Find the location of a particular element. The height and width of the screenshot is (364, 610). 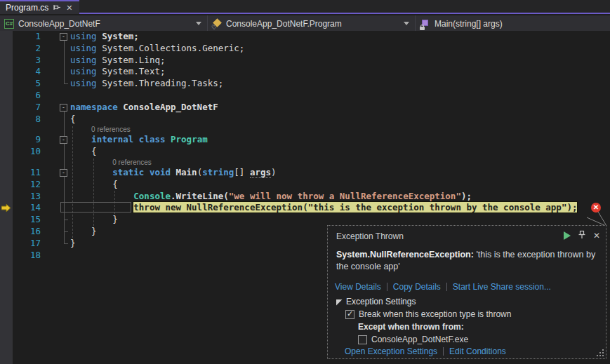

code-line: 1-using System; is located at coordinates (305, 36).